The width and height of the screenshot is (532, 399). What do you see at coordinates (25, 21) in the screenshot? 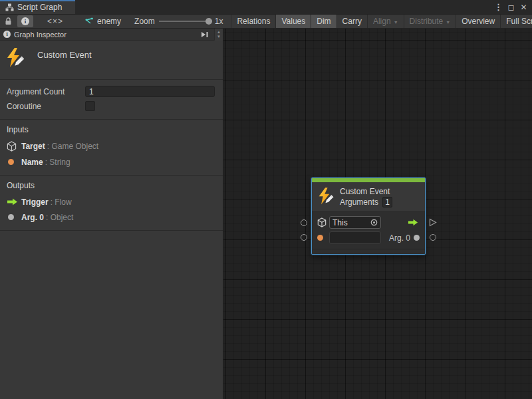
I see `inspector-toggle-button: i` at bounding box center [25, 21].